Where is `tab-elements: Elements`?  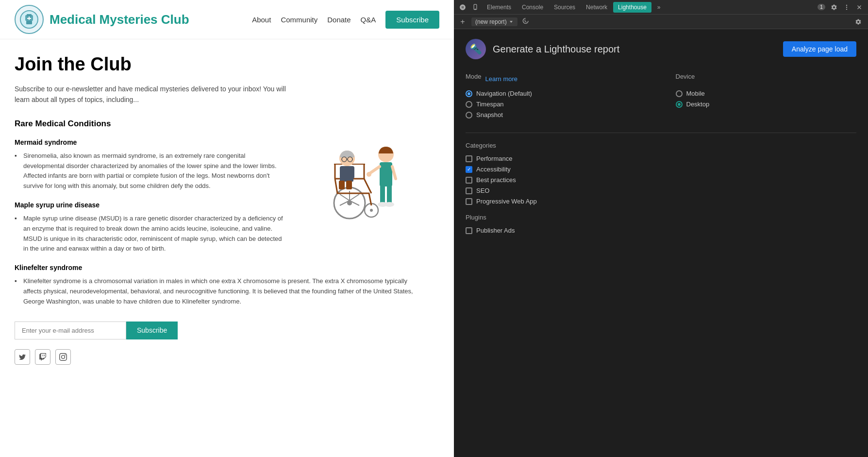 tab-elements: Elements is located at coordinates (499, 7).